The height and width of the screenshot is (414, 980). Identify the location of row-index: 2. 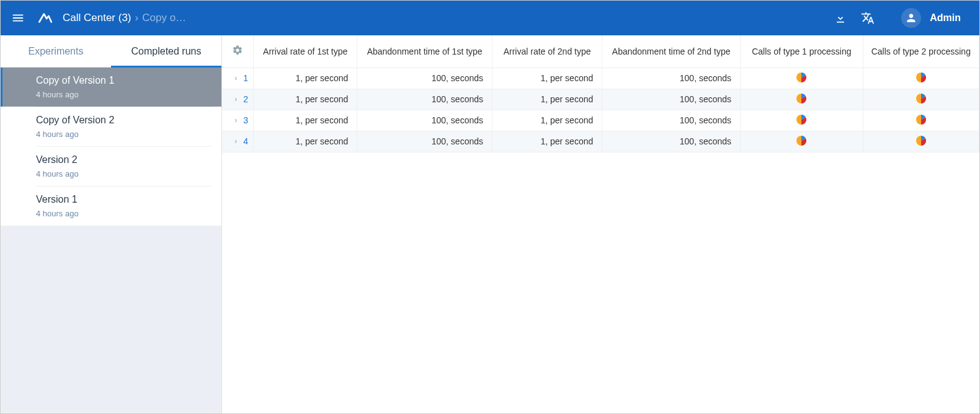
(246, 99).